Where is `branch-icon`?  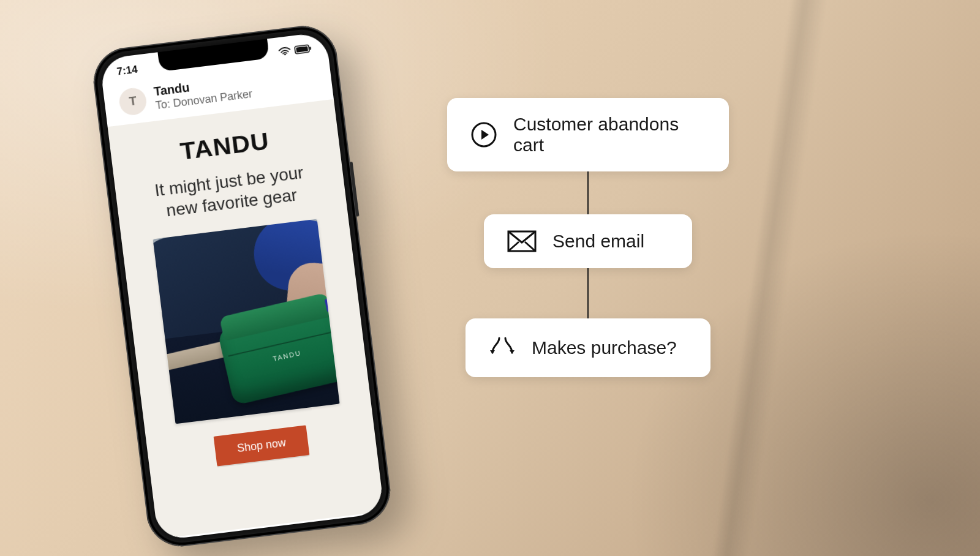 branch-icon is located at coordinates (502, 348).